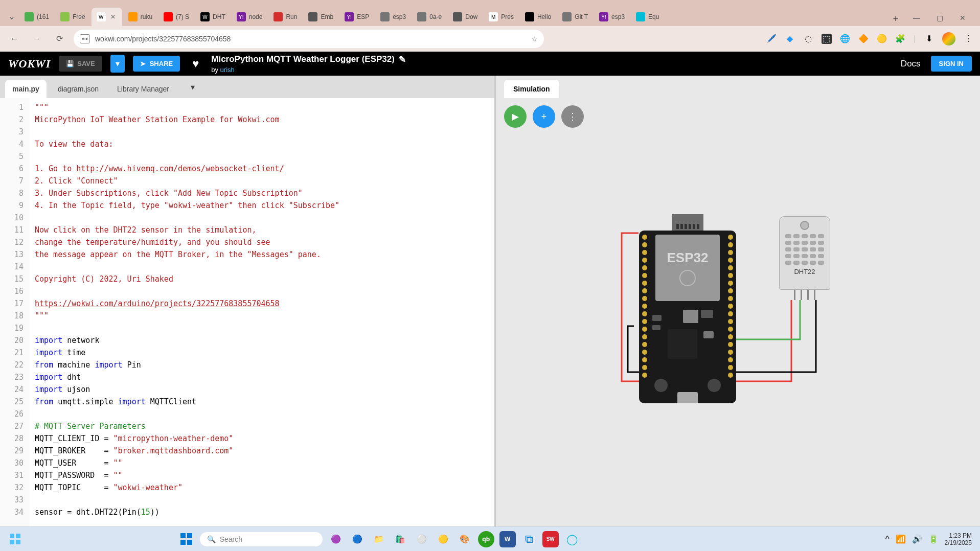 The width and height of the screenshot is (980, 551). What do you see at coordinates (501, 17) in the screenshot?
I see `browser-tab: MPres` at bounding box center [501, 17].